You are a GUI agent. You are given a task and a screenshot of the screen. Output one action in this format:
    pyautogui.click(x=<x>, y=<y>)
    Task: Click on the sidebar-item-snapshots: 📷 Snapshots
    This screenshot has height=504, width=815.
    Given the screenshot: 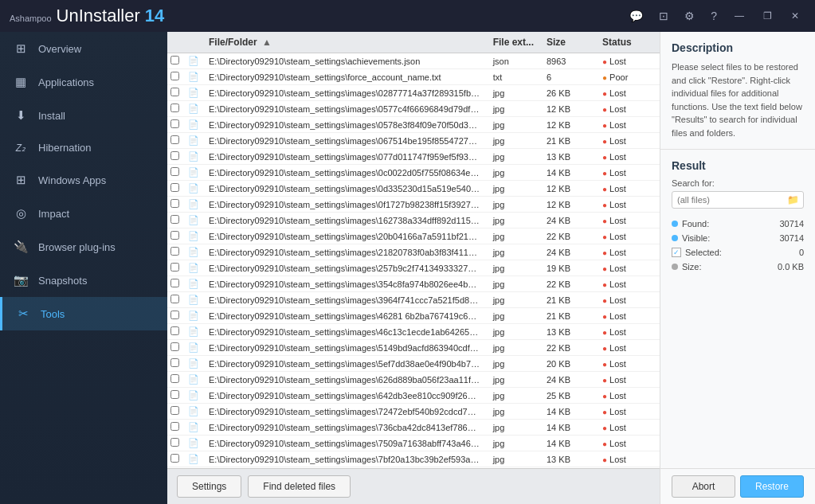 What is the action you would take?
    pyautogui.click(x=84, y=280)
    